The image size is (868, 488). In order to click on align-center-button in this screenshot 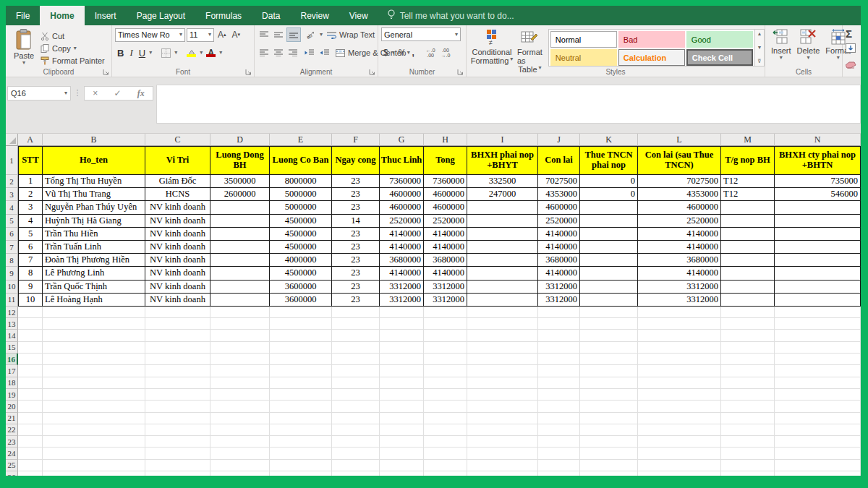, I will do `click(278, 53)`.